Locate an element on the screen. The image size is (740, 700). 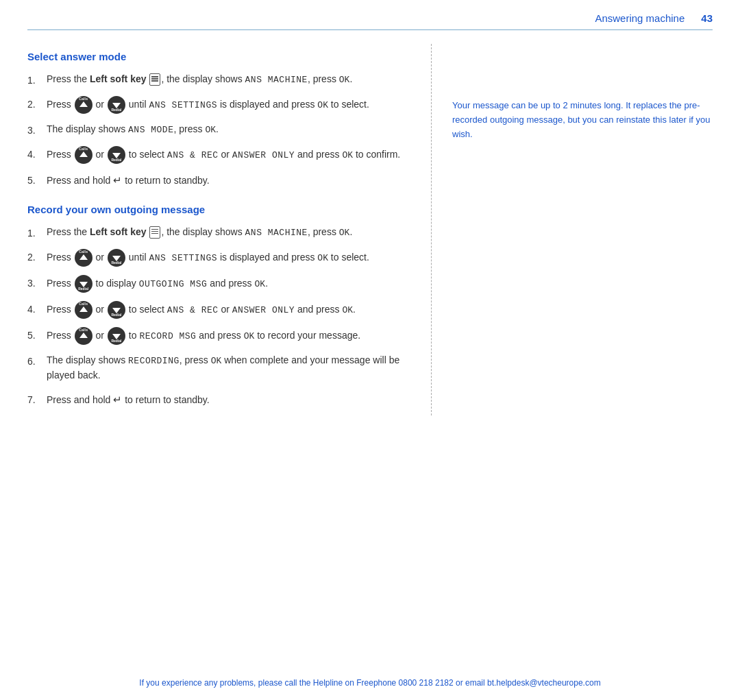
step-2-5: 5. Press Calls or Redial to RECORD MSG a… is located at coordinates (219, 336).